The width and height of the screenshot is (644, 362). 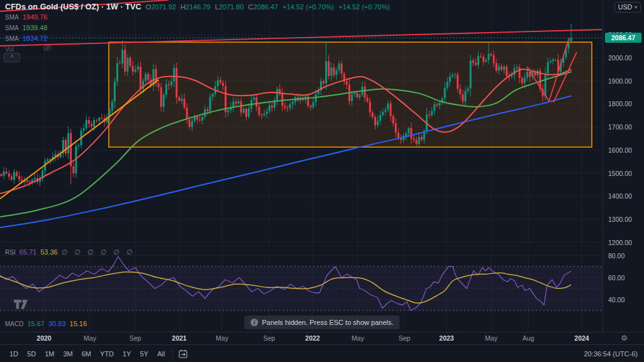 What do you see at coordinates (127, 354) in the screenshot?
I see `range-button-1y: 1Y` at bounding box center [127, 354].